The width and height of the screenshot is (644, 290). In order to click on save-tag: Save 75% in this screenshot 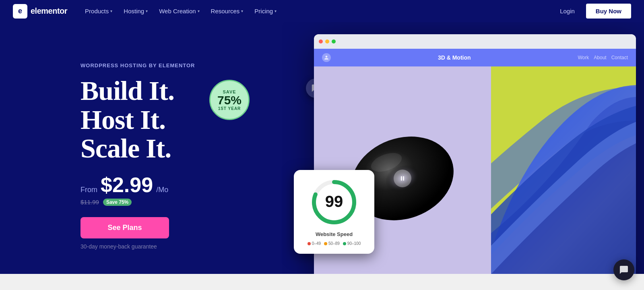, I will do `click(118, 202)`.